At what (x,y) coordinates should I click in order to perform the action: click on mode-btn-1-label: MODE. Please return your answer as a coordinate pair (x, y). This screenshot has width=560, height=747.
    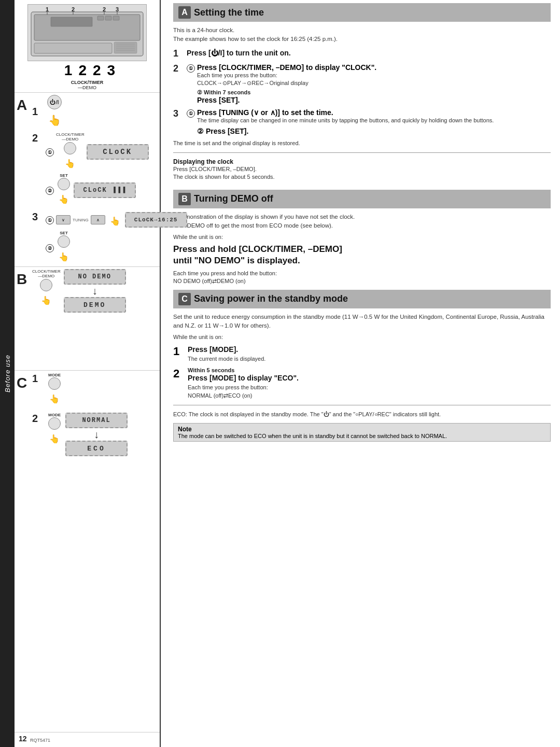
    Looking at the image, I should click on (54, 375).